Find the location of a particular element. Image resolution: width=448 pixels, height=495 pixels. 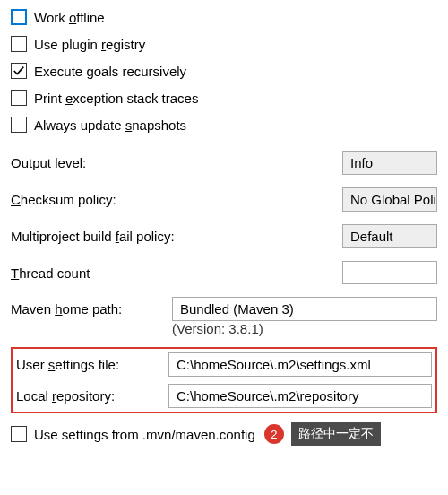

checkmark-icon is located at coordinates (19, 71).